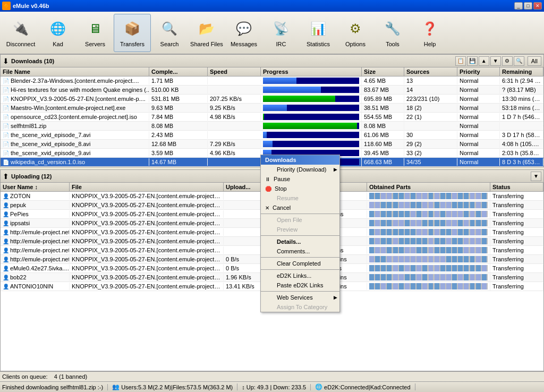 This screenshot has width=544, height=392. What do you see at coordinates (58, 33) in the screenshot?
I see `toolbar-btn-kad: 🌐 Kad` at bounding box center [58, 33].